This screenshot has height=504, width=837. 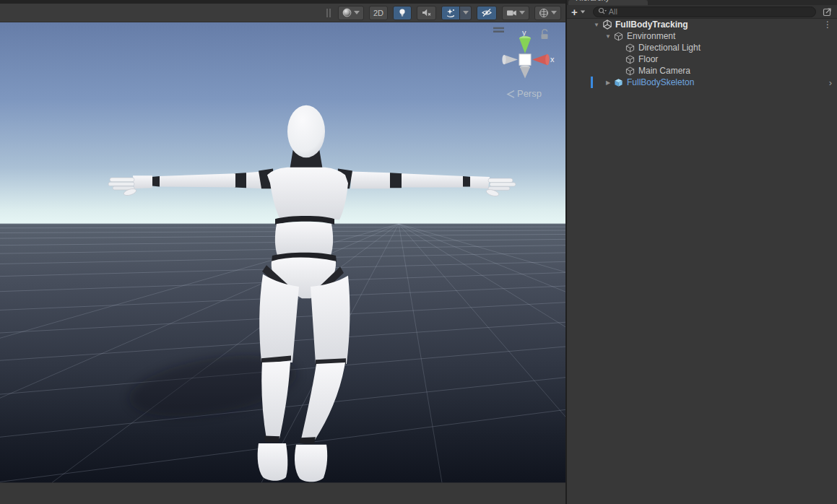 I want to click on visibility-toggle-button, so click(x=487, y=13).